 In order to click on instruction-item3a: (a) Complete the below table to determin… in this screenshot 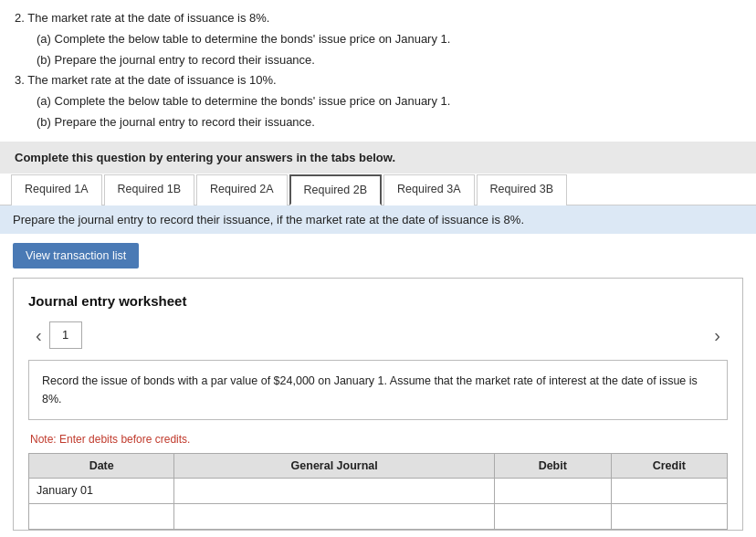, I will do `click(378, 102)`.